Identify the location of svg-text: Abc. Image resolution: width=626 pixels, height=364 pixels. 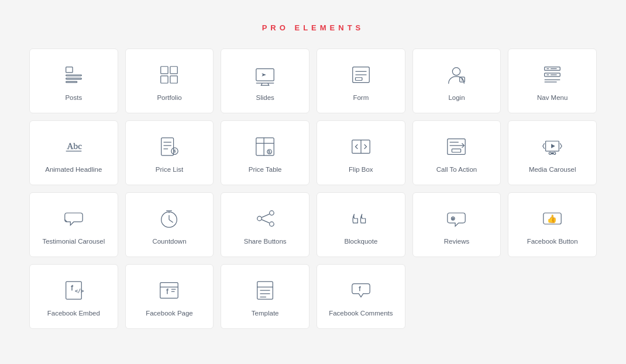
(74, 146).